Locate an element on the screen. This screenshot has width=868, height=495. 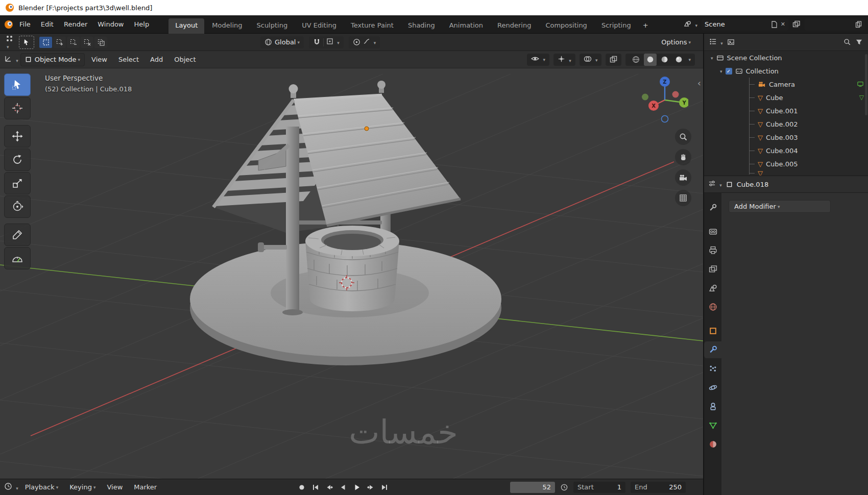
shading-rendered-button is located at coordinates (679, 60).